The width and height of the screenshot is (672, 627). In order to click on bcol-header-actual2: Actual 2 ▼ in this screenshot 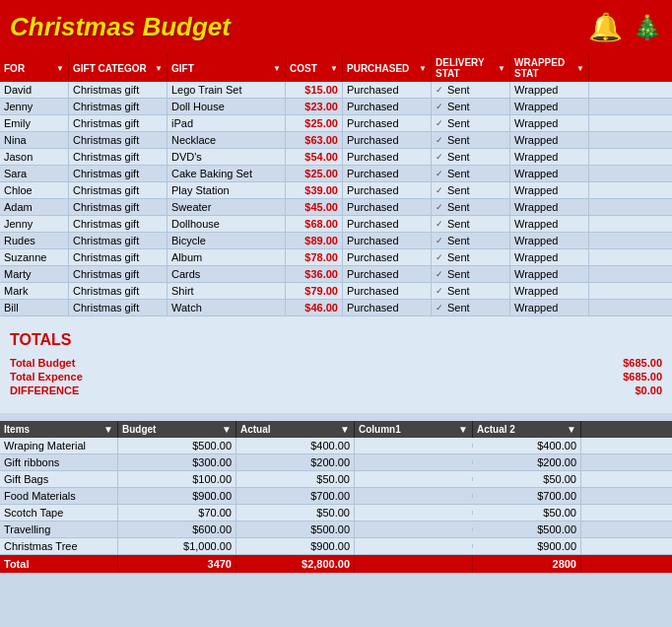, I will do `click(527, 430)`.